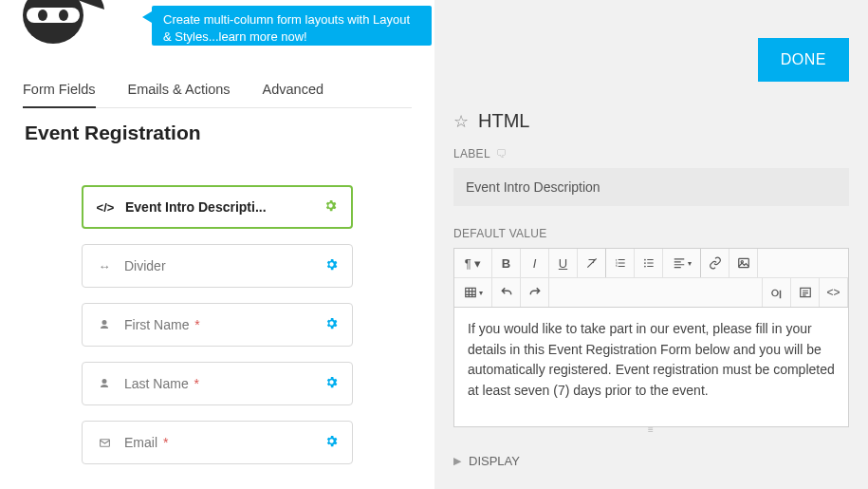 The image size is (868, 489). I want to click on field-label: Email *, so click(224, 442).